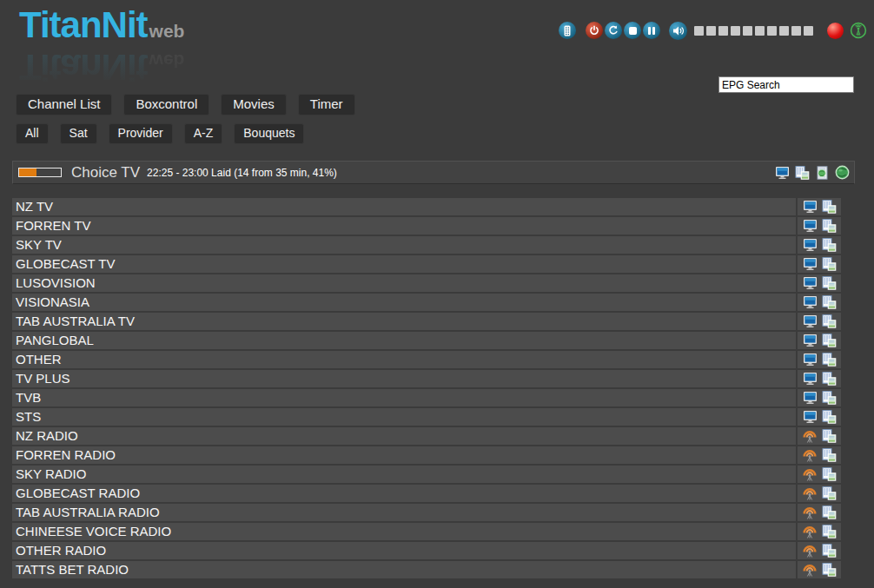 Image resolution: width=874 pixels, height=588 pixels. What do you see at coordinates (404, 532) in the screenshot?
I see `channel-name: CHINEESE VOICE RADIO` at bounding box center [404, 532].